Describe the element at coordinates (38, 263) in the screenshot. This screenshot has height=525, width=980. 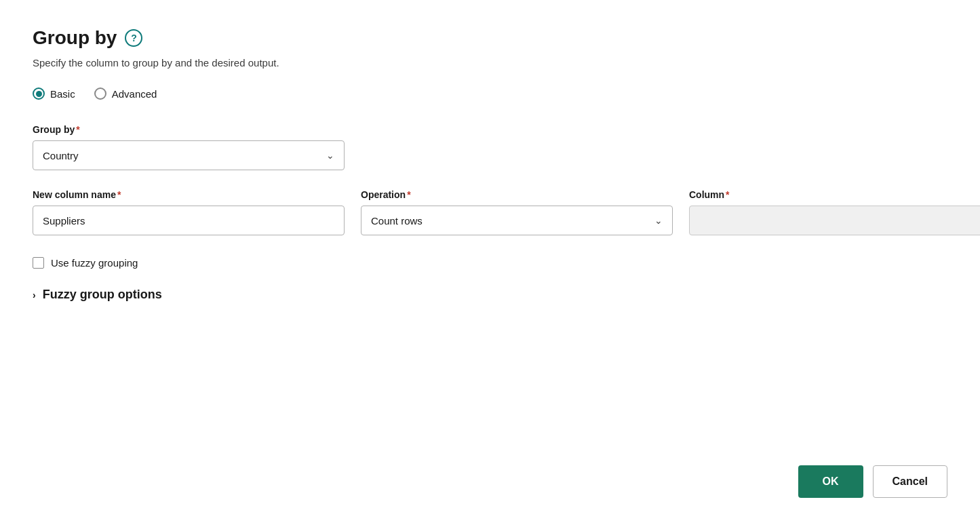
I see `fuzzy-grouping-checkbox` at that location.